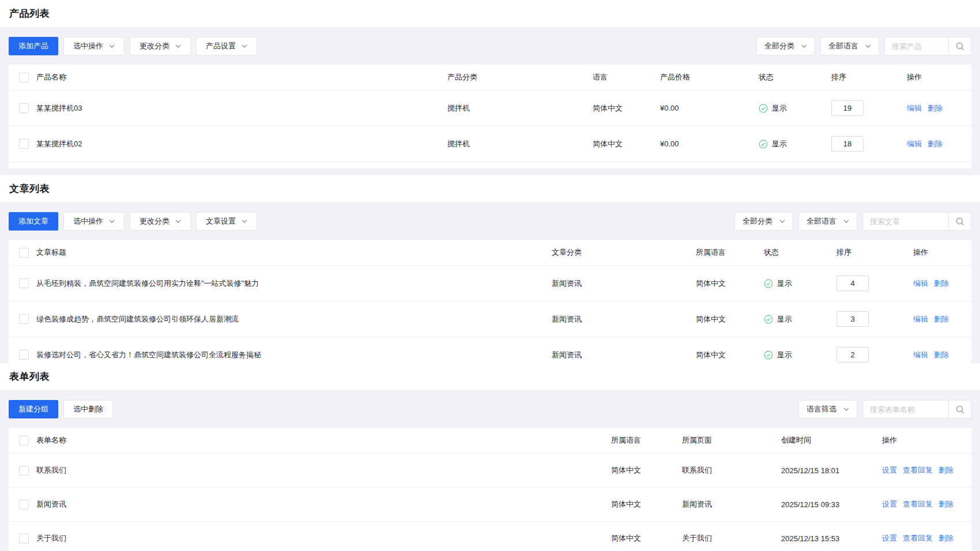 The width and height of the screenshot is (980, 551). What do you see at coordinates (490, 284) in the screenshot?
I see `table-row: 从毛坯到精装，鼎筑空间建筑装修公司用实力诠释"一站式装修"魅力 新闻资讯 简体中…` at bounding box center [490, 284].